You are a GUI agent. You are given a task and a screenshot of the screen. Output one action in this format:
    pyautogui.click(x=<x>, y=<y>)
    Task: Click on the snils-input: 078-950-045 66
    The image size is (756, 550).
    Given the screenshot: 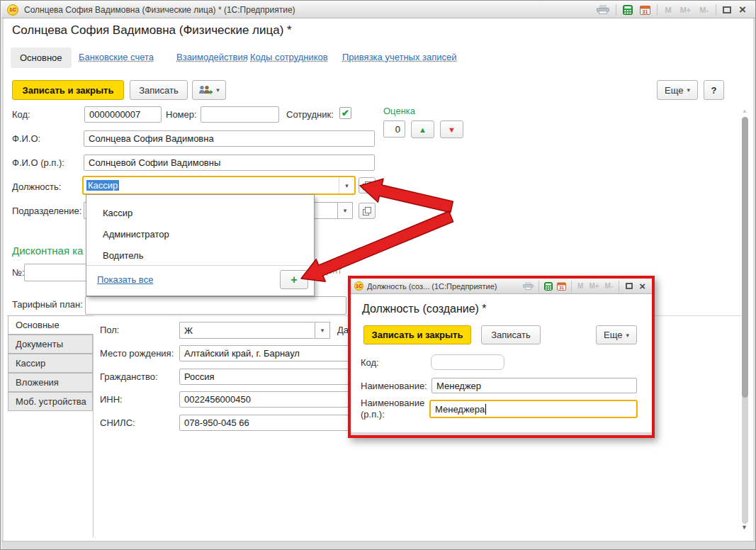 What is the action you would take?
    pyautogui.click(x=264, y=422)
    